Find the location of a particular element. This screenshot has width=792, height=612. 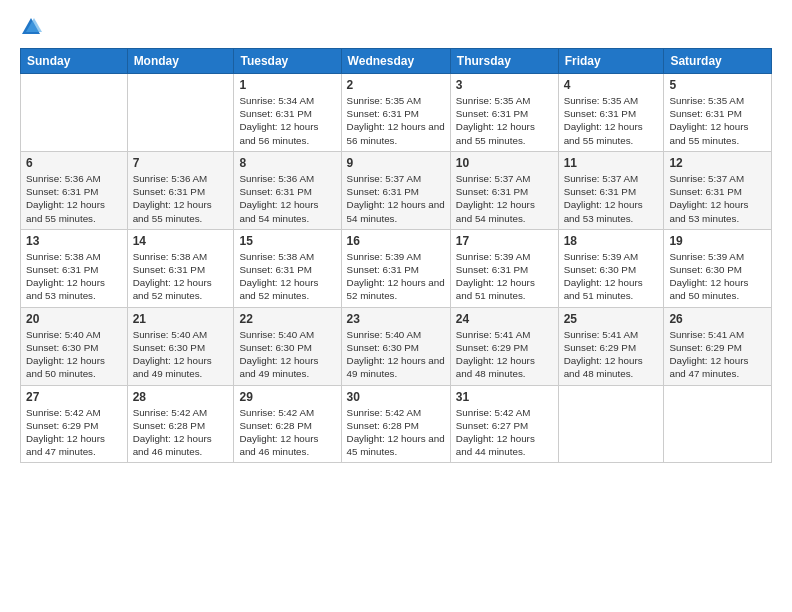

day-number: 15 is located at coordinates (287, 241).